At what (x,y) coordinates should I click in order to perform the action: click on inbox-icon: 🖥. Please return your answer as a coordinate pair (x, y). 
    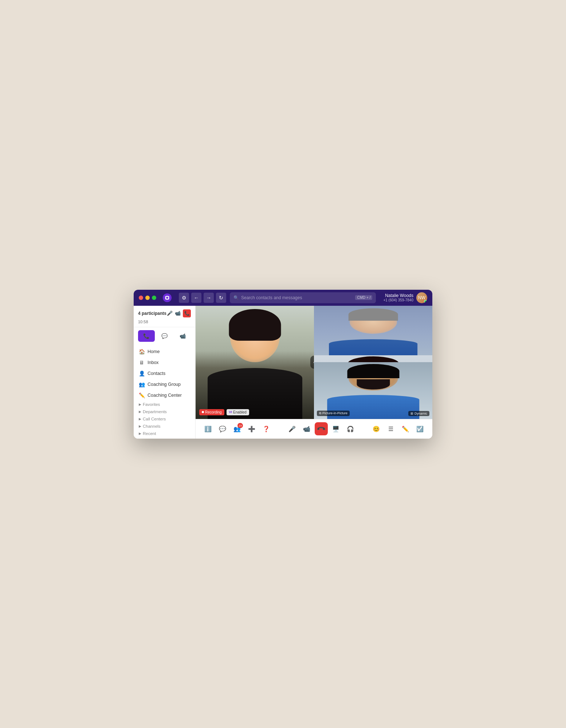
    Looking at the image, I should click on (142, 363).